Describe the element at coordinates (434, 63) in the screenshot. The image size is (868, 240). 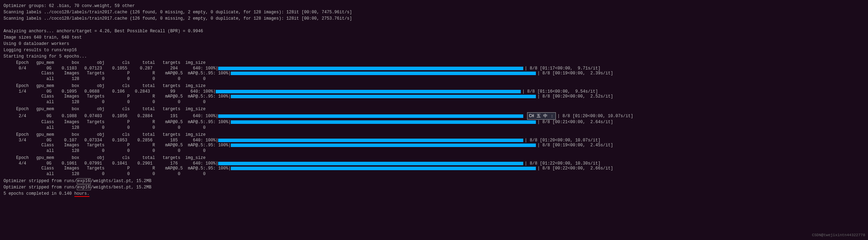
I see `epoch-0-header: Epoch gpu_mem box obj cls total targets …` at that location.